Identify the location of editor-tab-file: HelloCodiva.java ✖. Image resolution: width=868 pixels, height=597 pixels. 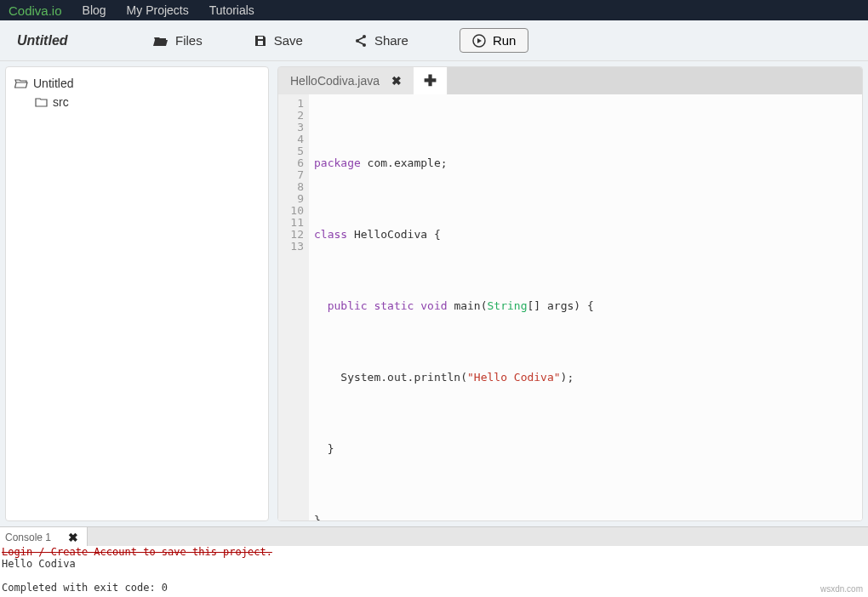
(345, 81).